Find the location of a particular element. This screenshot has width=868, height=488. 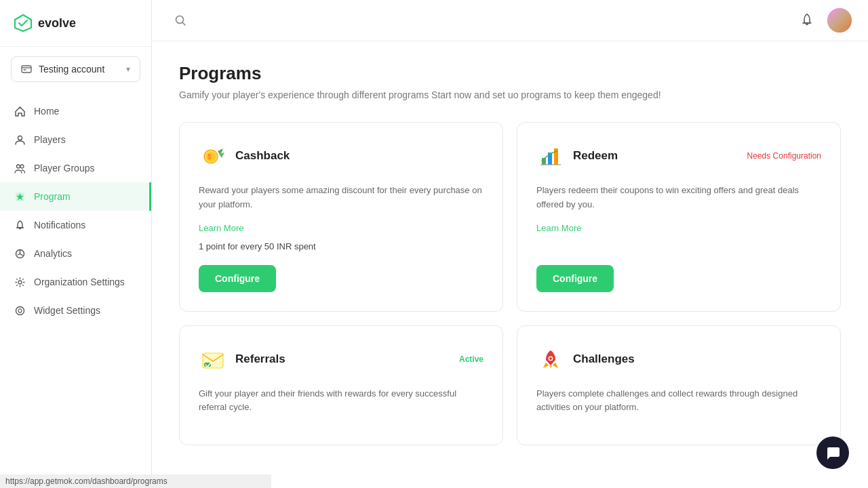

status-bar: https://app.getmok.com/dashboard/program… is located at coordinates (136, 481).